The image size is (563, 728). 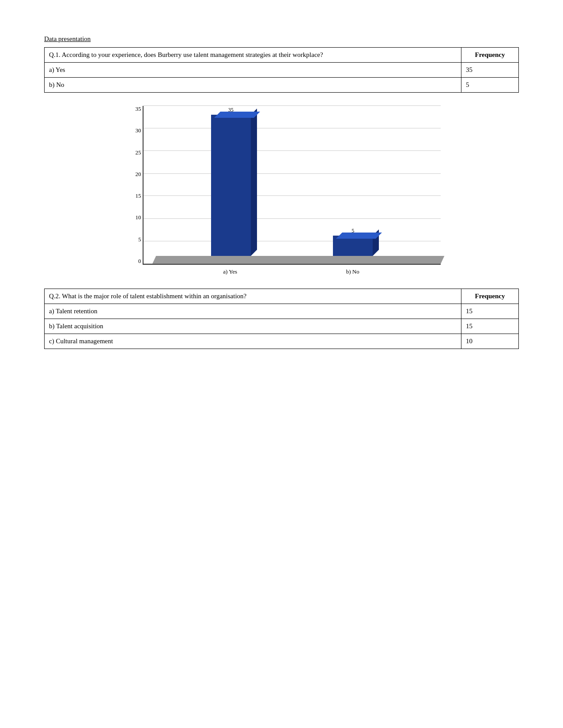 What do you see at coordinates (490, 296) in the screenshot?
I see `q2-freq-header: Frequency` at bounding box center [490, 296].